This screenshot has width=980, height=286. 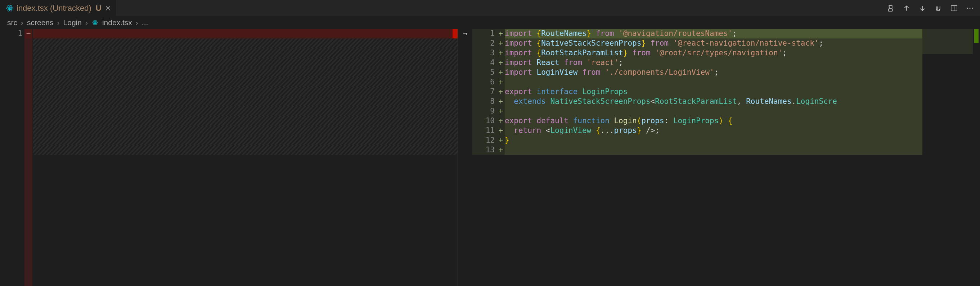 What do you see at coordinates (743, 101) in the screenshot?
I see `code-line: extends NativeStackScreenProps<RootStack…` at bounding box center [743, 101].